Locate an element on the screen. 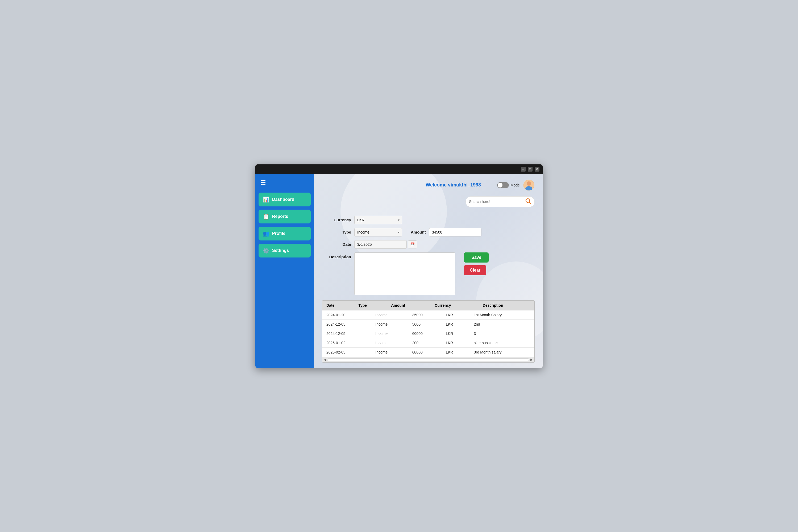 The width and height of the screenshot is (798, 532). app-body: ☰ 📊 Dashboard 📋 Reports 👥 Profile ⚙️ Set… is located at coordinates (399, 271).